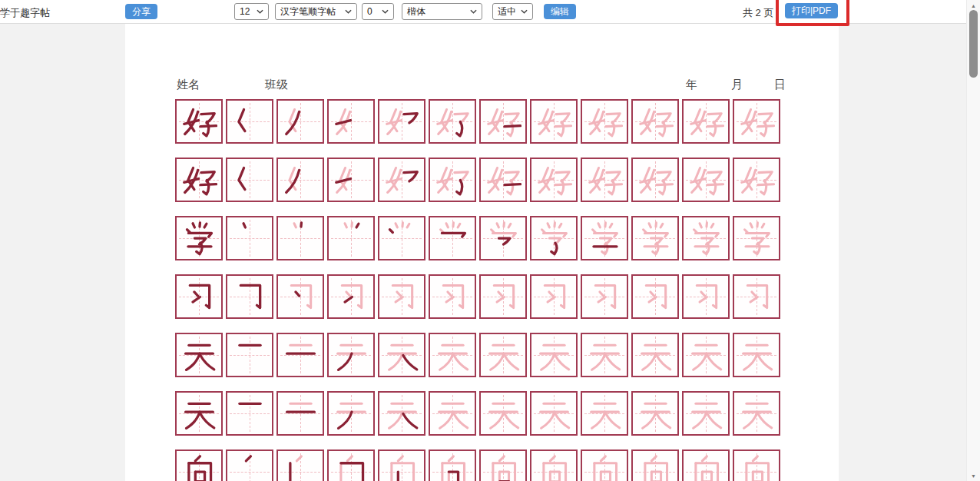 This screenshot has height=481, width=980. I want to click on scrollbar: ▲ ▼, so click(973, 240).